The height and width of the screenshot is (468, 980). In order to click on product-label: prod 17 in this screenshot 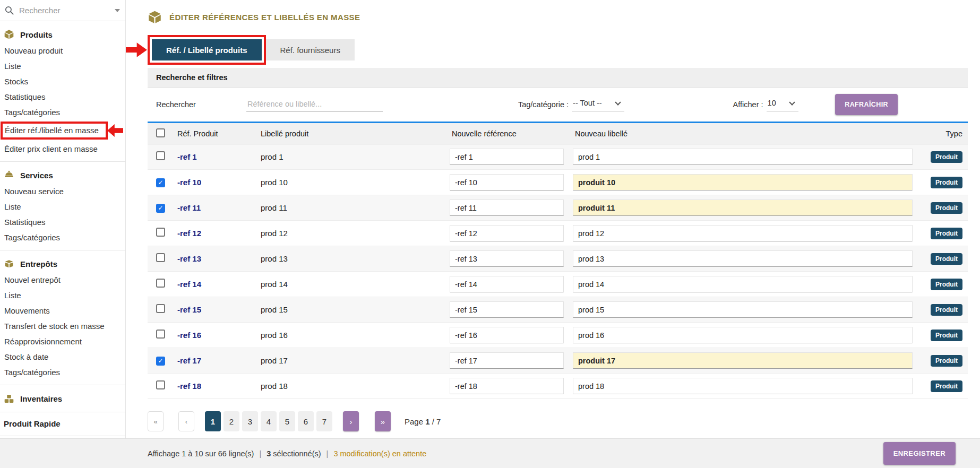, I will do `click(351, 361)`.